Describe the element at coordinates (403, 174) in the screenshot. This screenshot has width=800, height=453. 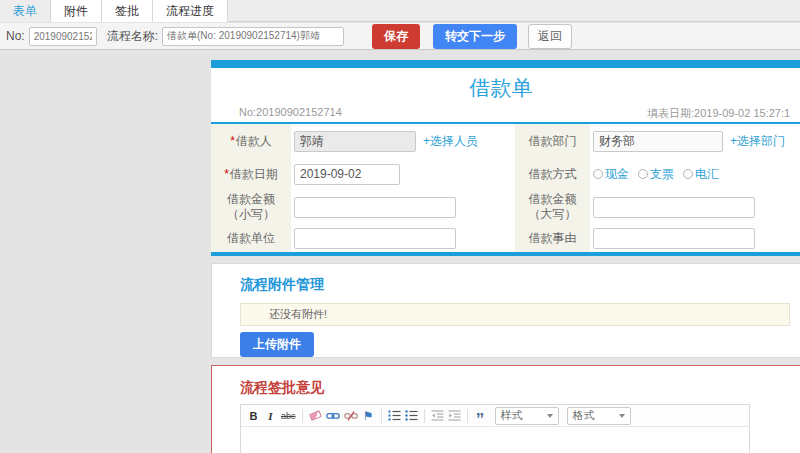
I see `loan-date-field-cell` at that location.